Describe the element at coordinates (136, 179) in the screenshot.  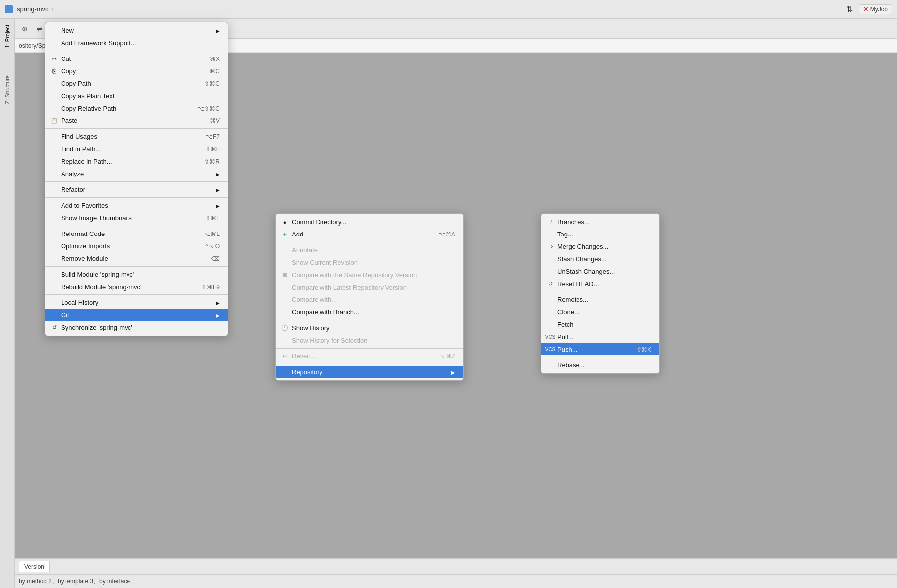
I see `context-menu-main: New Add Framework Support... Cut ⌘X ⎘ Co…` at that location.